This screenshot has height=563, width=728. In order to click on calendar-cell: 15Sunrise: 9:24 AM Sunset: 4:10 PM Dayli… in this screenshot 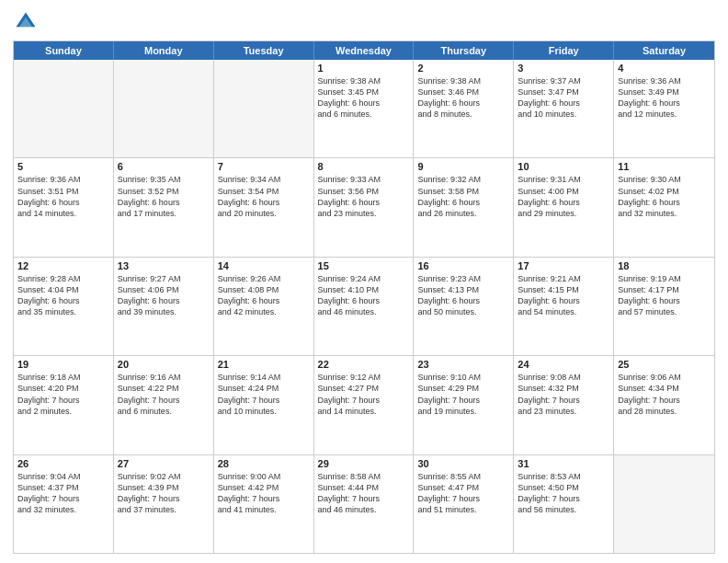, I will do `click(364, 306)`.